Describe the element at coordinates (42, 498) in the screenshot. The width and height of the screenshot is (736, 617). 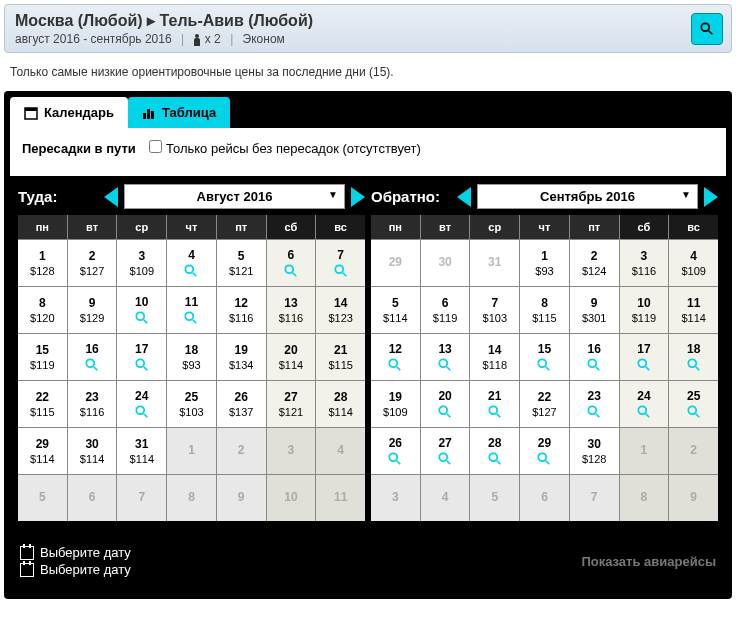
I see `date-cell: 5` at that location.